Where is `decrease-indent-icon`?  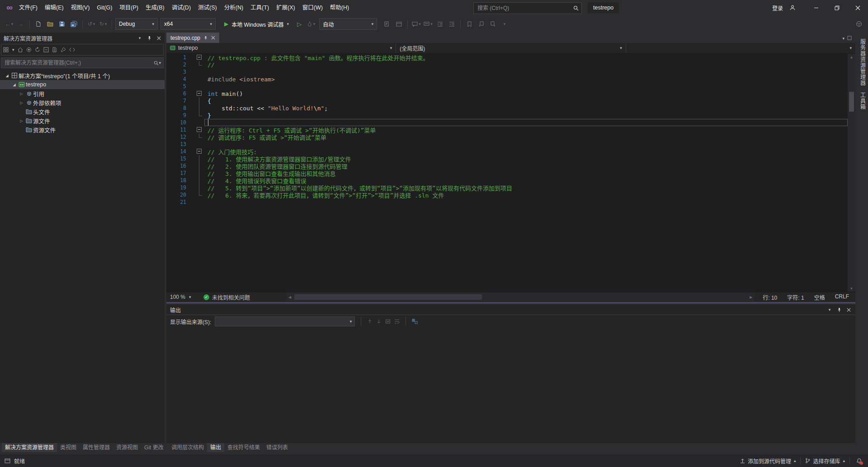 decrease-indent-icon is located at coordinates (440, 24).